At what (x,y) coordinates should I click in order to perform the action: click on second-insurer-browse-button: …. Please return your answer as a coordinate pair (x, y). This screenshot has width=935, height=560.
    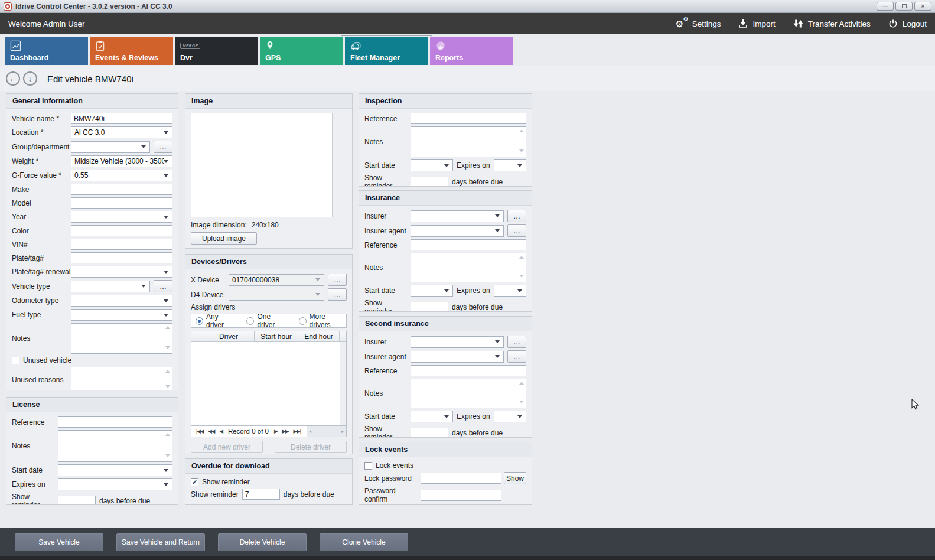
    Looking at the image, I should click on (517, 341).